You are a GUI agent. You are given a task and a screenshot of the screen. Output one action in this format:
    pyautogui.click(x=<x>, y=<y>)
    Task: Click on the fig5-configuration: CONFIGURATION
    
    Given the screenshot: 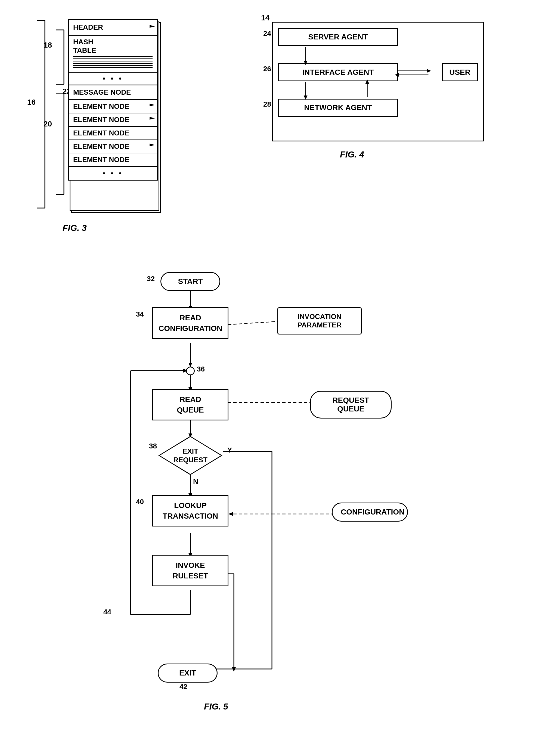 What is the action you would take?
    pyautogui.click(x=370, y=512)
    